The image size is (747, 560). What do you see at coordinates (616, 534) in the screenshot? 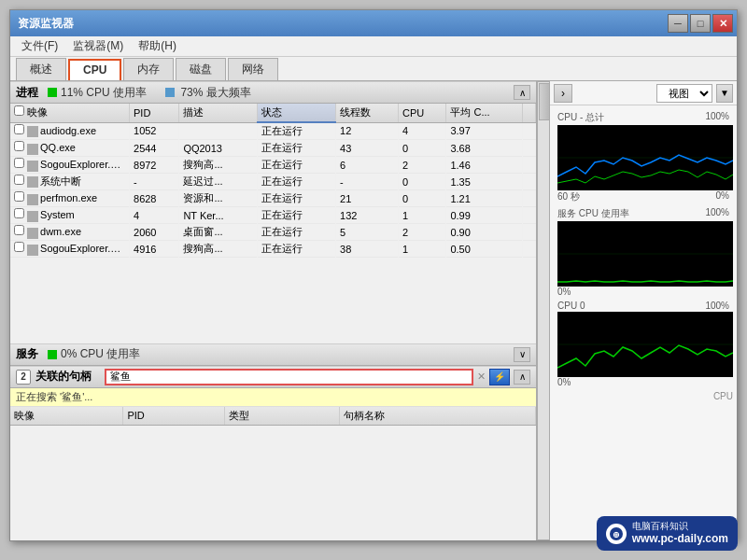
I see `watermark-logo-icon: ⊕` at bounding box center [616, 534].